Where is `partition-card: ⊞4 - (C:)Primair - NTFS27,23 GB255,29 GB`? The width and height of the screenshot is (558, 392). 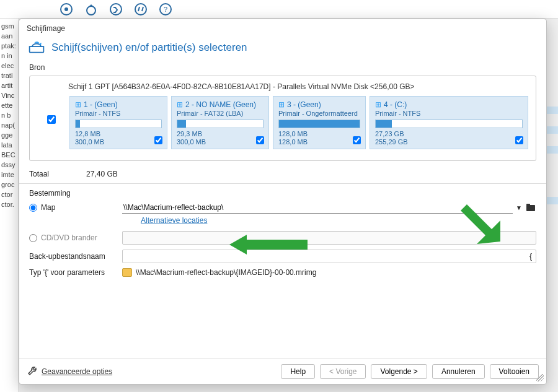 partition-card: ⊞4 - (C:)Primair - NTFS27,23 GB255,29 GB is located at coordinates (449, 123).